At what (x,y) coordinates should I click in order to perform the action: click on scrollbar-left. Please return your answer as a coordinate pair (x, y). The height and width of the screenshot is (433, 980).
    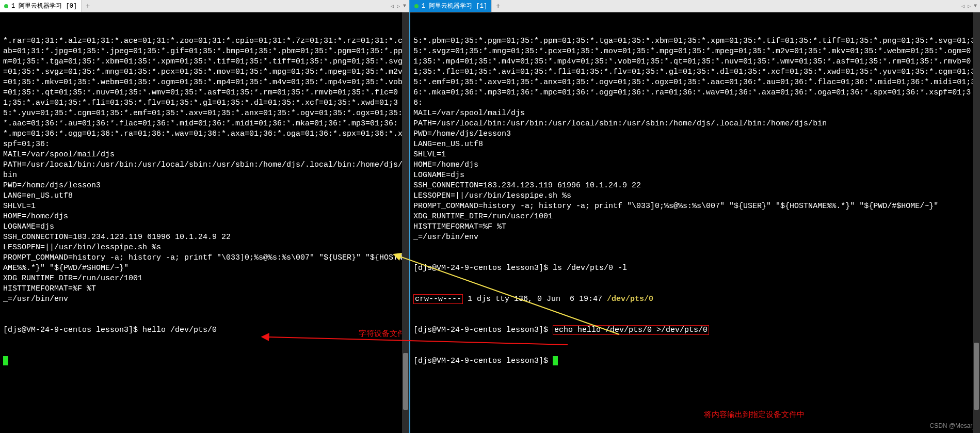
    Looking at the image, I should click on (406, 223).